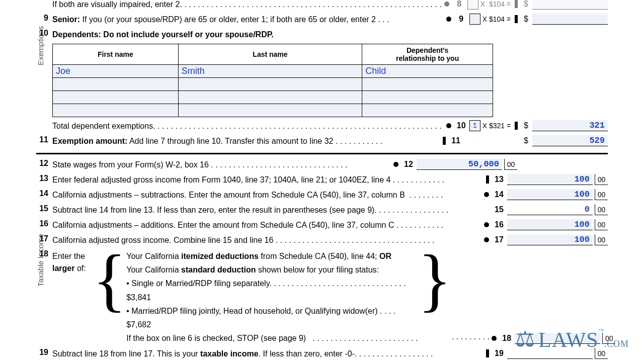 The height and width of the screenshot is (362, 644). I want to click on dep1-lastname: Smith, so click(270, 71).